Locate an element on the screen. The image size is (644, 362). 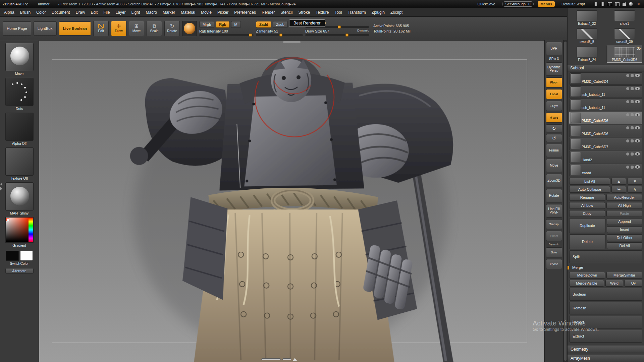
zadd-button: Zadd is located at coordinates (264, 24).